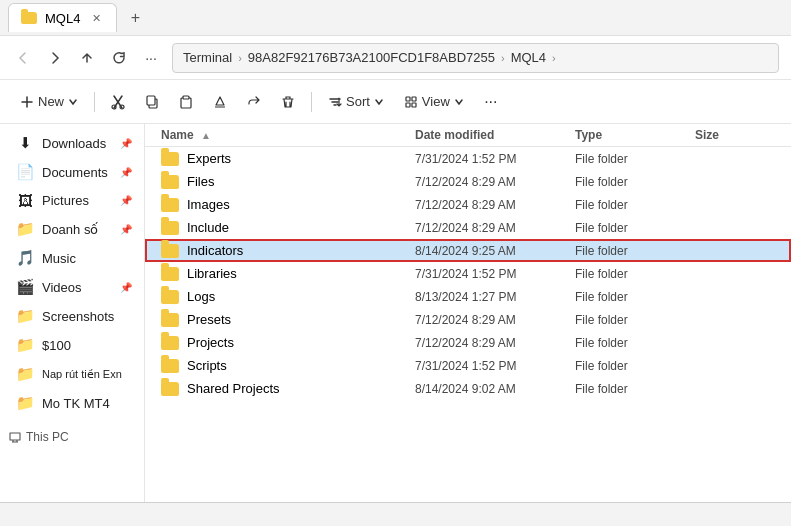 The image size is (791, 526). What do you see at coordinates (72, 345) in the screenshot?
I see `sidebar-item-s100: 📁 $100` at bounding box center [72, 345].